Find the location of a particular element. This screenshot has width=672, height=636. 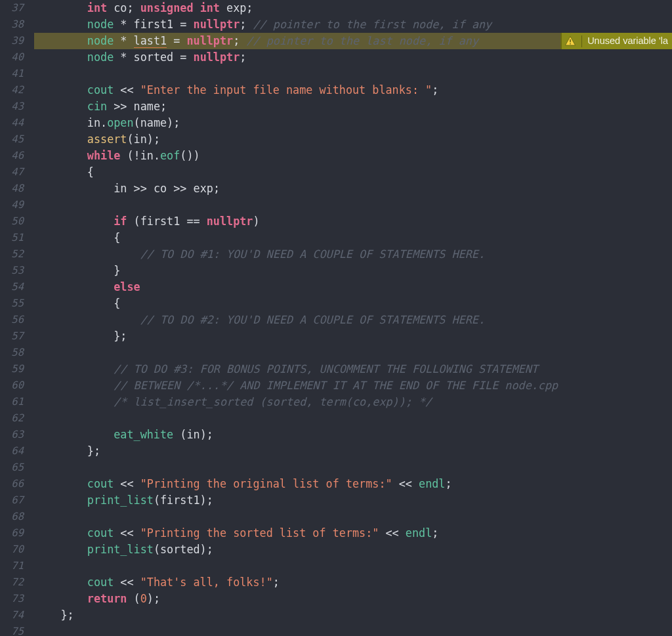

line-number: 67 is located at coordinates (17, 500).